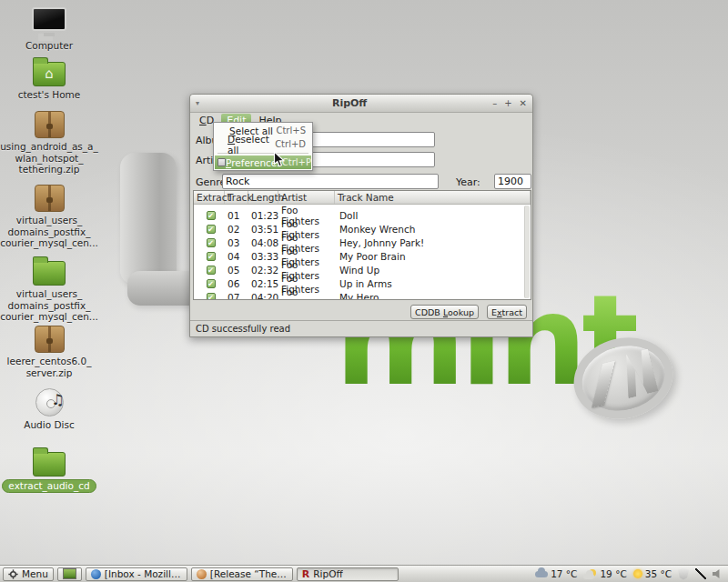 The height and width of the screenshot is (582, 728). What do you see at coordinates (306, 575) in the screenshot?
I see `ripoff-icon: R` at bounding box center [306, 575].